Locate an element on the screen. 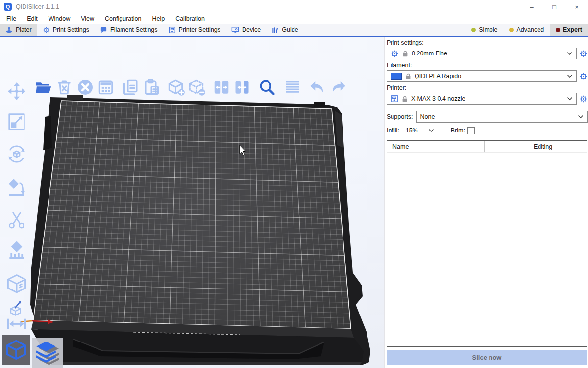 Image resolution: width=588 pixels, height=368 pixels. filament-combo: QIDI PLA Rapido is located at coordinates (482, 76).